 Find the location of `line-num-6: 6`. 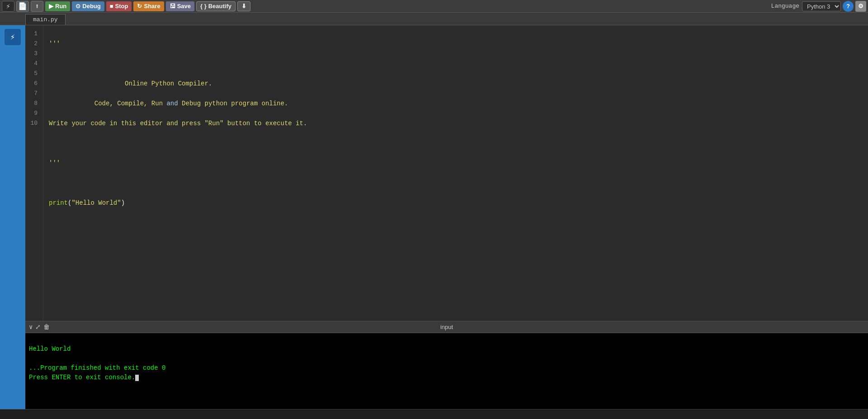

line-num-6: 6 is located at coordinates (34, 84).